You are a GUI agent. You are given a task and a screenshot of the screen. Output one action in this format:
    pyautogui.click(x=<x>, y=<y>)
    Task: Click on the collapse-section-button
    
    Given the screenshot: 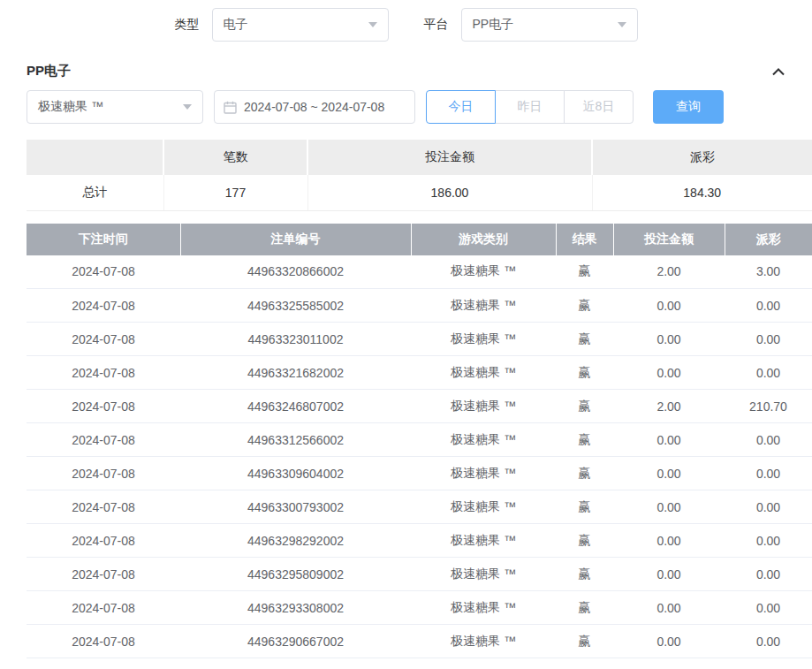 What is the action you would take?
    pyautogui.click(x=778, y=72)
    